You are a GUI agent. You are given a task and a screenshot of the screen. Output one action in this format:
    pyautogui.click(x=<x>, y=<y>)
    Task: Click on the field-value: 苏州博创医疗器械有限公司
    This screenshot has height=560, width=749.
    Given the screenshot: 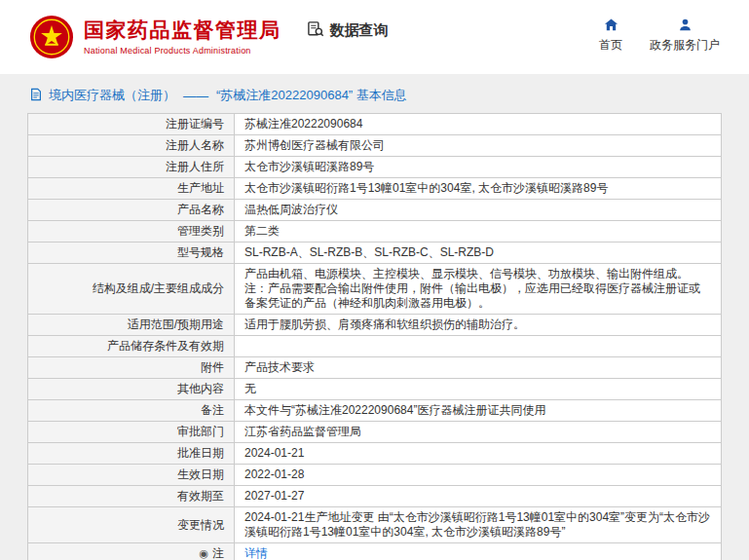 What is the action you would take?
    pyautogui.click(x=478, y=146)
    